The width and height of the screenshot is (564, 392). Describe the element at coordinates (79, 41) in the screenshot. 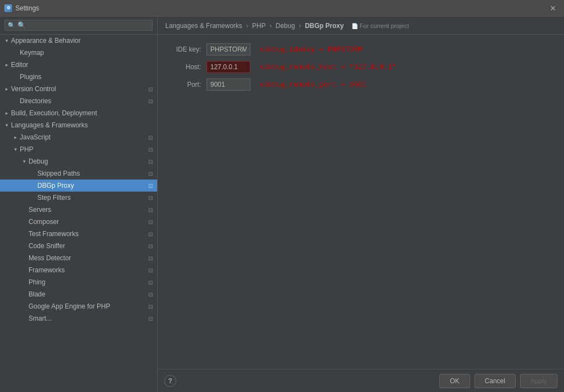

I see `sidebar-item-appearance: Appearance & Behavior` at that location.